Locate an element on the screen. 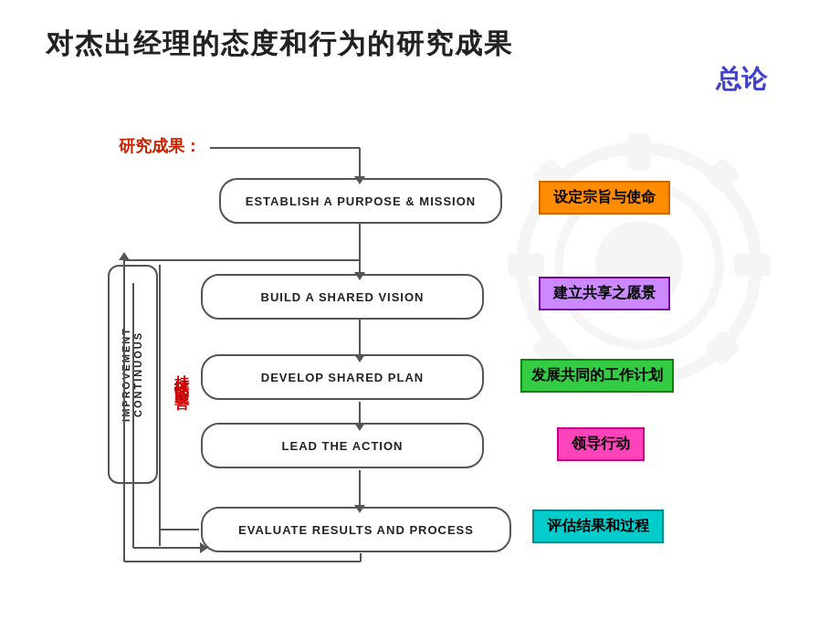  cn-box-3: 发展共同的工作计划 is located at coordinates (597, 376).